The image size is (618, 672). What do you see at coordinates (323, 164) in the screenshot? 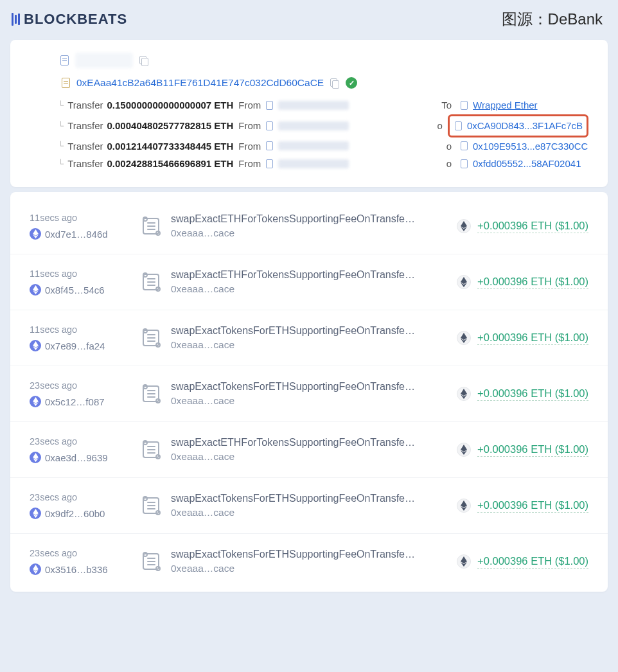
I see `transfer-row: └ Transfer 0.002428815466696891 ETH From…` at bounding box center [323, 164].